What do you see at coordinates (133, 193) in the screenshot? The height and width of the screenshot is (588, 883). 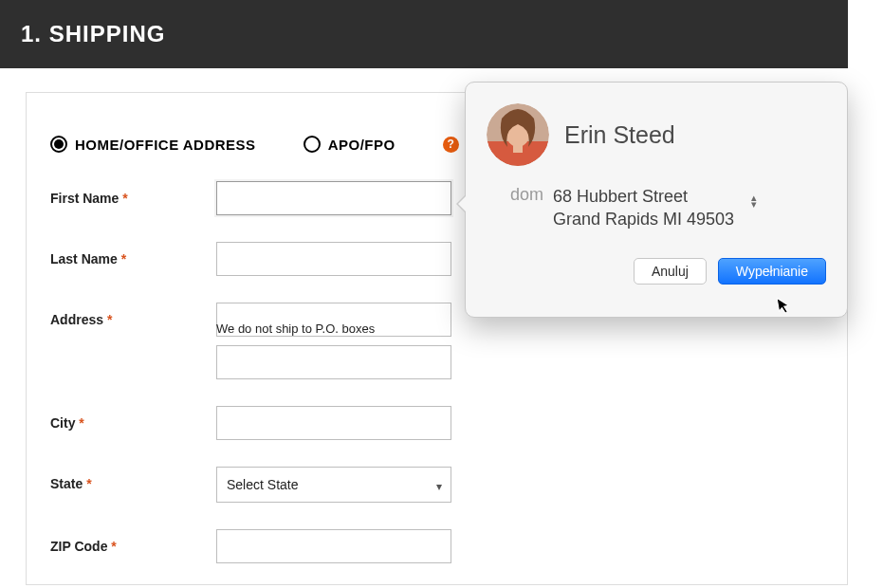 I see `first-name-label: First Name *` at bounding box center [133, 193].